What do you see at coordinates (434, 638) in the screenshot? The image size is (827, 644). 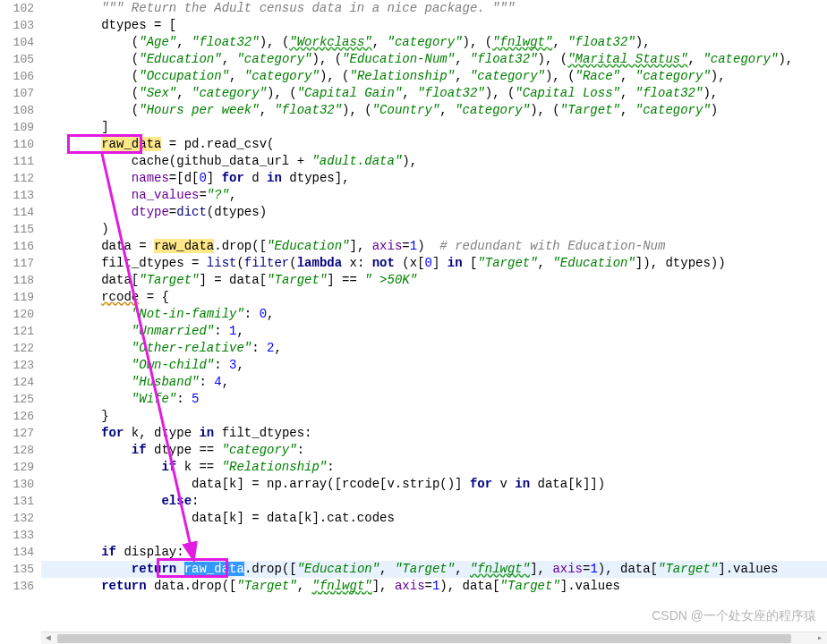 I see `horizontal-scrollbar: ◄ ▸` at bounding box center [434, 638].